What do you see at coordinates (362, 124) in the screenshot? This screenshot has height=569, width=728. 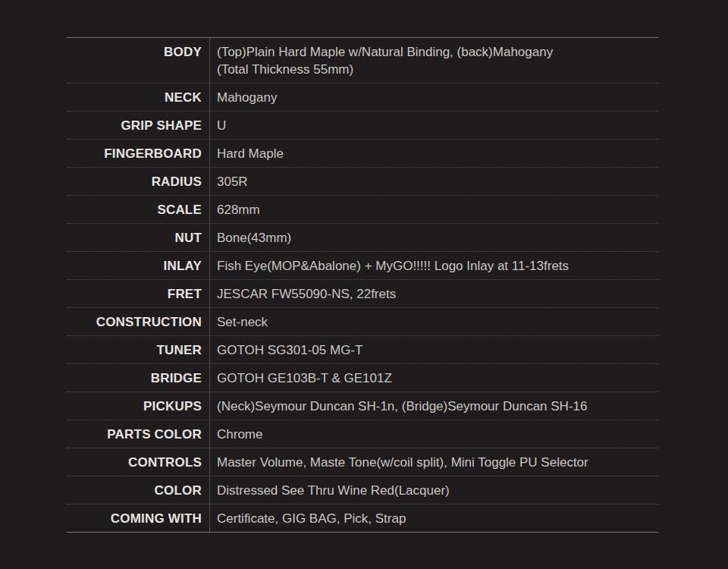 I see `spec-row: GRIP SHAPE U` at bounding box center [362, 124].